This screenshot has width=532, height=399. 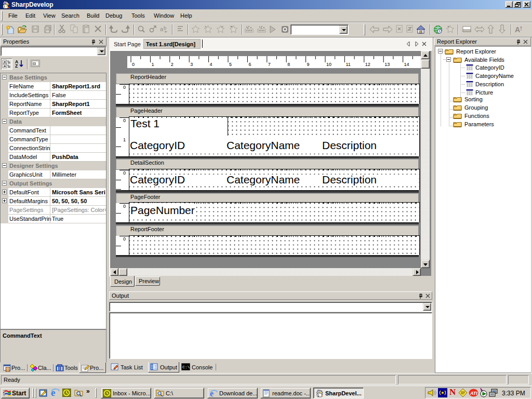 What do you see at coordinates (309, 64) in the screenshot?
I see `svg-text: 9` at bounding box center [309, 64].